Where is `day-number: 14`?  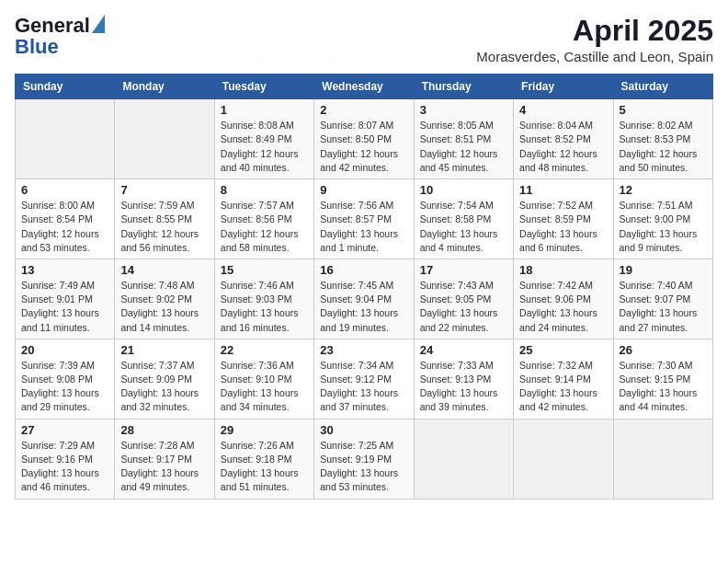 day-number: 14 is located at coordinates (164, 270).